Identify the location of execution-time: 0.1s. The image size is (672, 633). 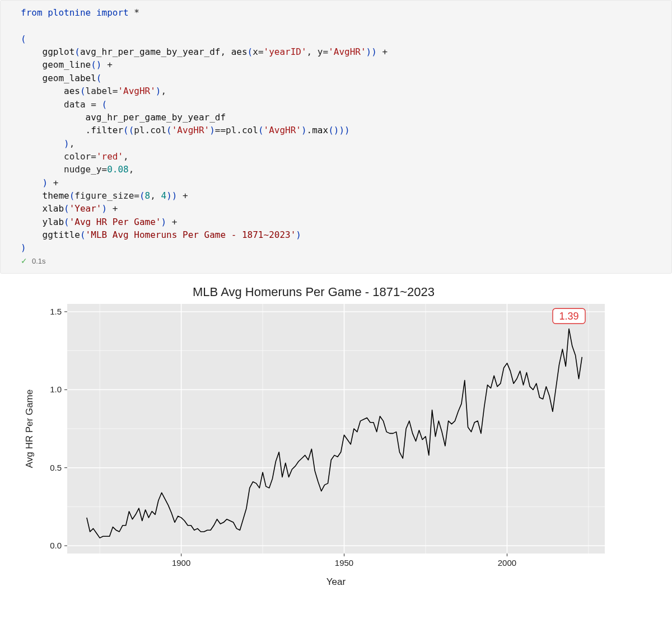
(39, 261).